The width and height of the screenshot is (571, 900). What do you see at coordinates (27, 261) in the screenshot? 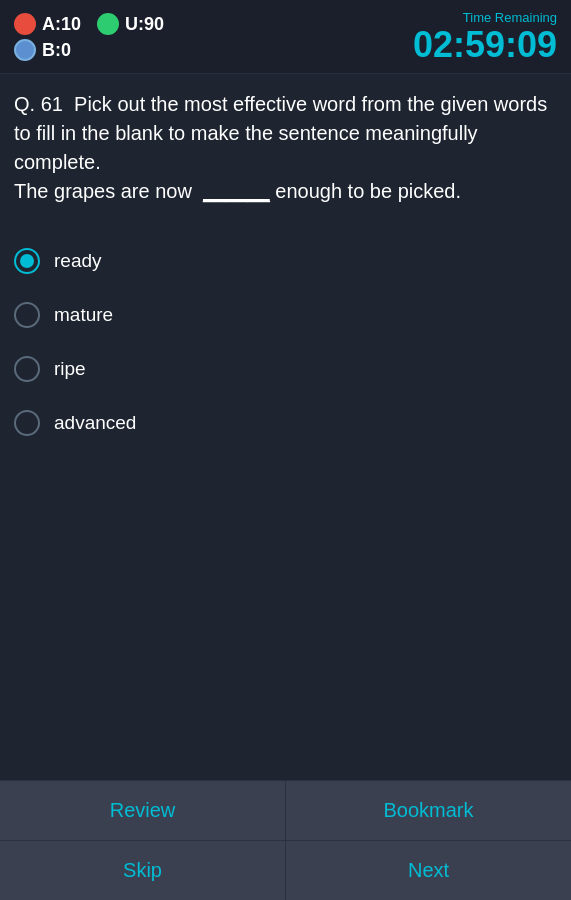
I see `radio-ready` at bounding box center [27, 261].